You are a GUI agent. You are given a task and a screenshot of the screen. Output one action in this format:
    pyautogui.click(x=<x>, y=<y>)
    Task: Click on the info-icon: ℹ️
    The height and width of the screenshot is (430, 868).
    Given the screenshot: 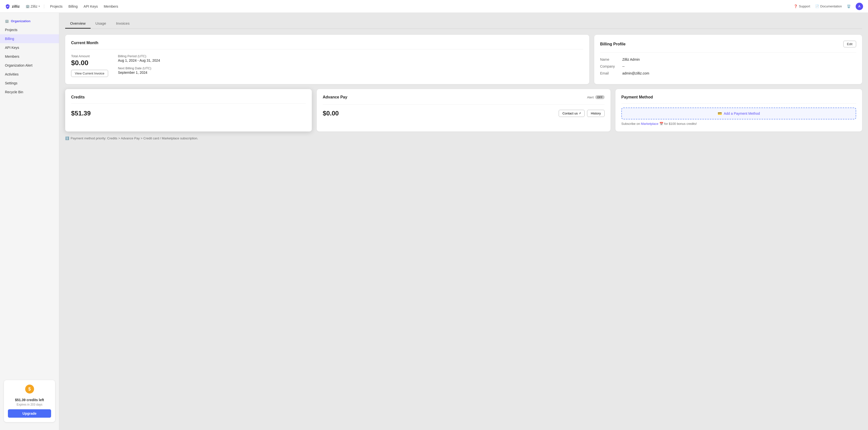 What is the action you would take?
    pyautogui.click(x=67, y=138)
    